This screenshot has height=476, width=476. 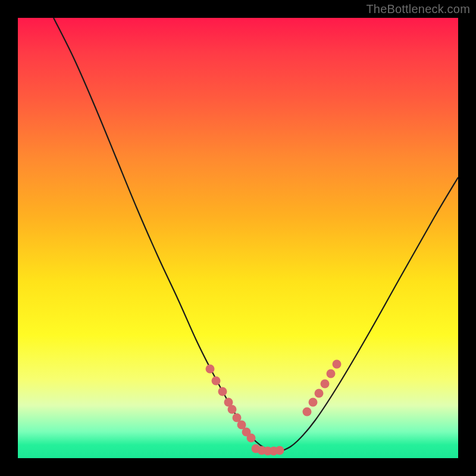 What do you see at coordinates (268, 450) in the screenshot?
I see `highlight-dots-bottom` at bounding box center [268, 450].